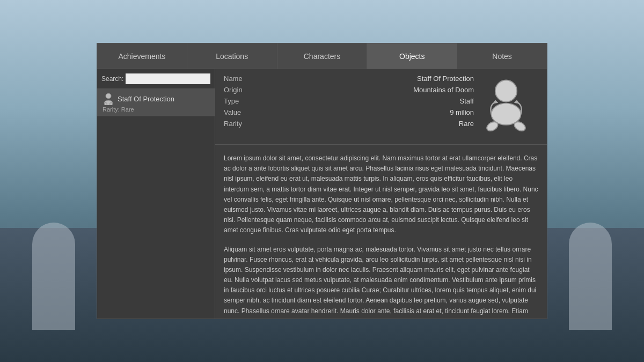 This screenshot has width=644, height=362. I want to click on detail-fields: Name Staff Of Protection Origin Mountain…, so click(349, 103).